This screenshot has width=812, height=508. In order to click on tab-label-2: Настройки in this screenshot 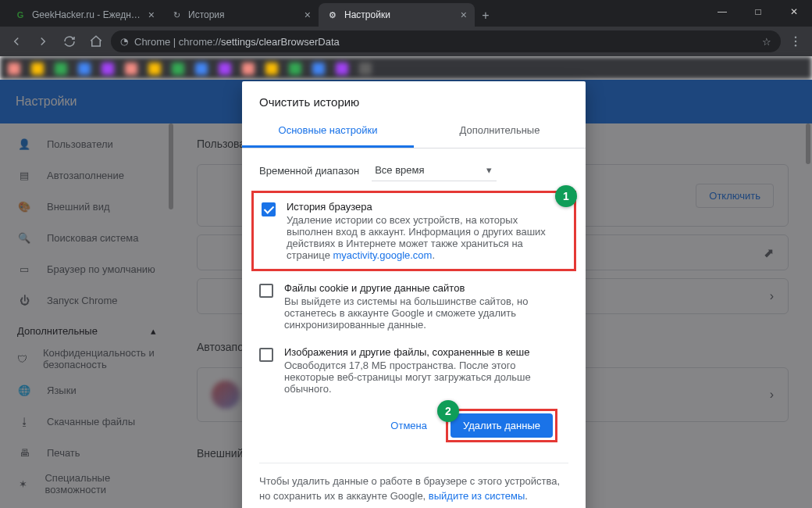, I will do `click(400, 15)`.